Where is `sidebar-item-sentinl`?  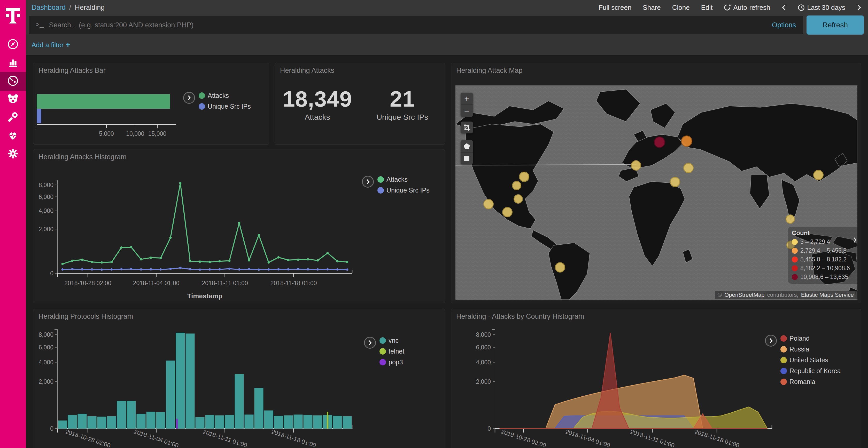
sidebar-item-sentinl is located at coordinates (13, 100).